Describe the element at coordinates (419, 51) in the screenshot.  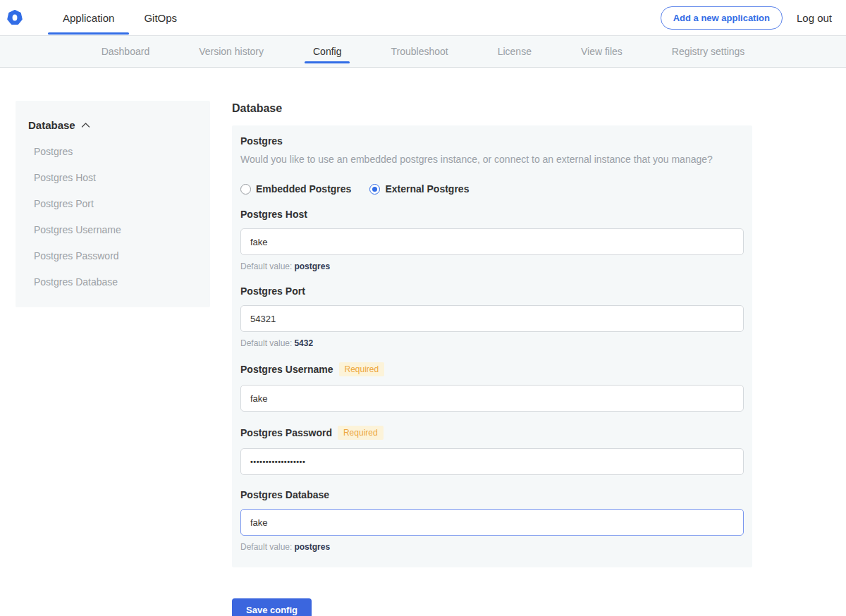
I see `subnav-troubleshoot: Troubleshoot` at that location.